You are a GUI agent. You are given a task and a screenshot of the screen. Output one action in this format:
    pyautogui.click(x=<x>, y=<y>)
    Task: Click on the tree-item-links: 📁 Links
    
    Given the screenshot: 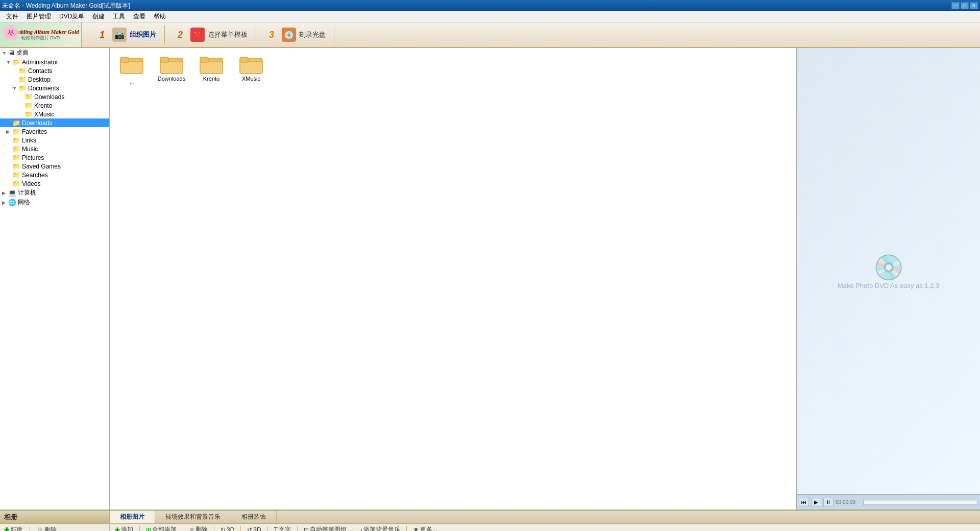 What is the action you would take?
    pyautogui.click(x=55, y=140)
    